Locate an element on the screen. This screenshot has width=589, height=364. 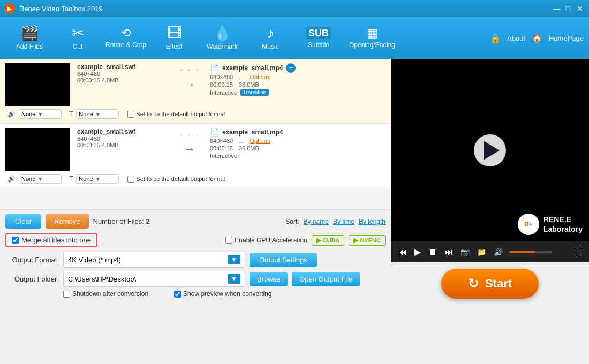
shutdown-checkbox-label: Shutdown after conversion is located at coordinates (106, 294).